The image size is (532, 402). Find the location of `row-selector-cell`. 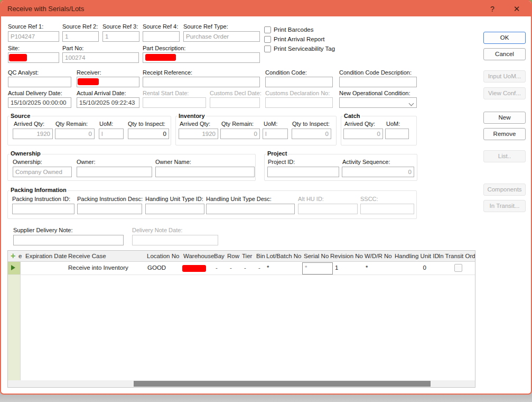

row-selector-cell is located at coordinates (14, 268).